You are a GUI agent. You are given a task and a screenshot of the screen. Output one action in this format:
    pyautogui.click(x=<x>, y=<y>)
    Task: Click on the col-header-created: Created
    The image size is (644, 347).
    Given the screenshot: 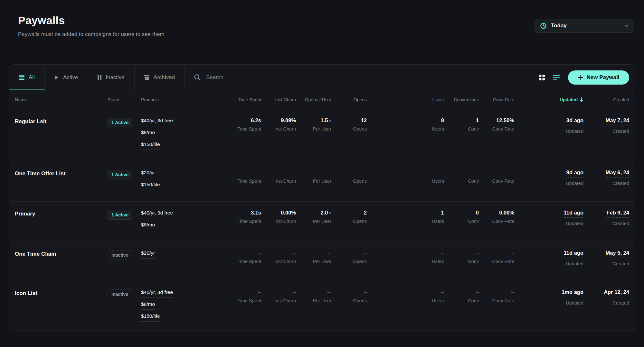 What is the action you would take?
    pyautogui.click(x=606, y=100)
    